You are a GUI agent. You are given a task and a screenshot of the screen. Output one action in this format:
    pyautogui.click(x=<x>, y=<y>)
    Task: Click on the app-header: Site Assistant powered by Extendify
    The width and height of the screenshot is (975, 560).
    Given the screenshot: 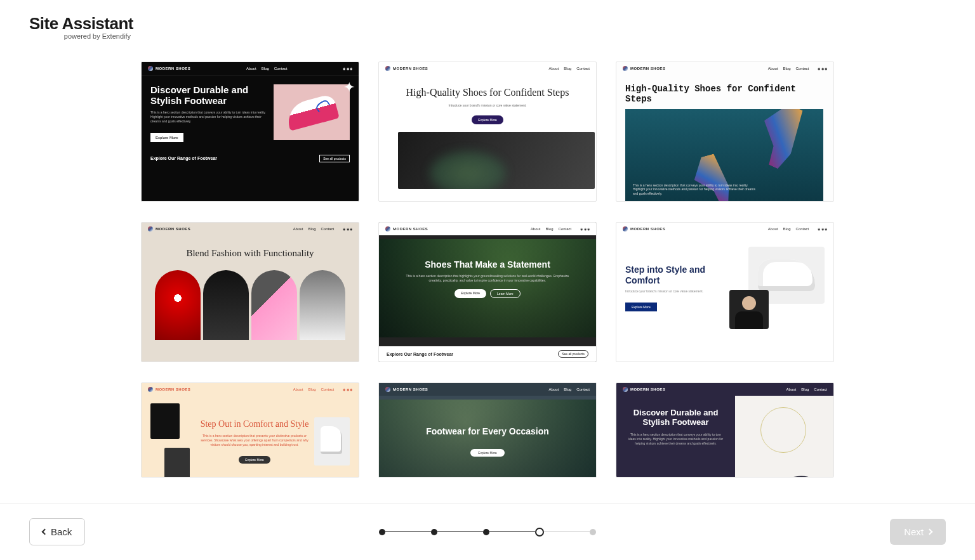 What is the action you would take?
    pyautogui.click(x=488, y=23)
    